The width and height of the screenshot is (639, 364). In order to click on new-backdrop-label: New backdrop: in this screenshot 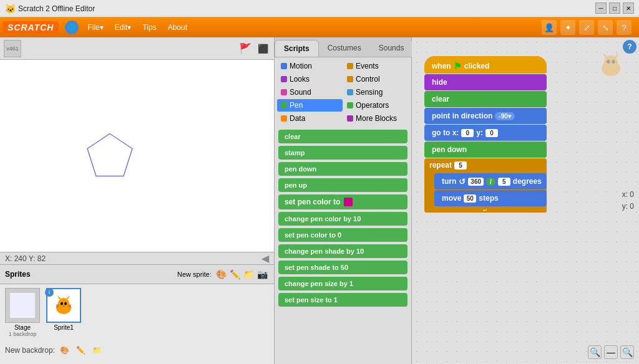, I will do `click(30, 350)`.